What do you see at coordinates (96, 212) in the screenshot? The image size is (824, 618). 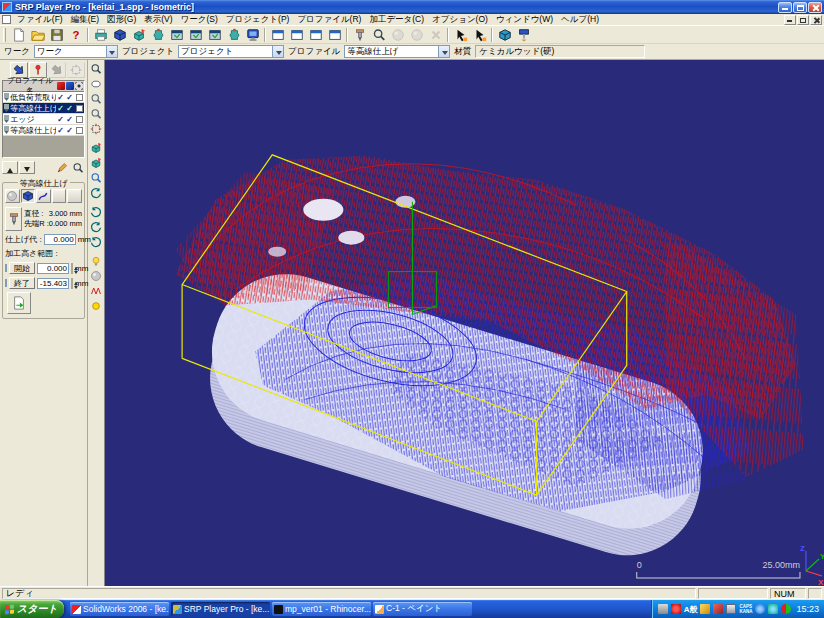 I see `orbit-button` at bounding box center [96, 212].